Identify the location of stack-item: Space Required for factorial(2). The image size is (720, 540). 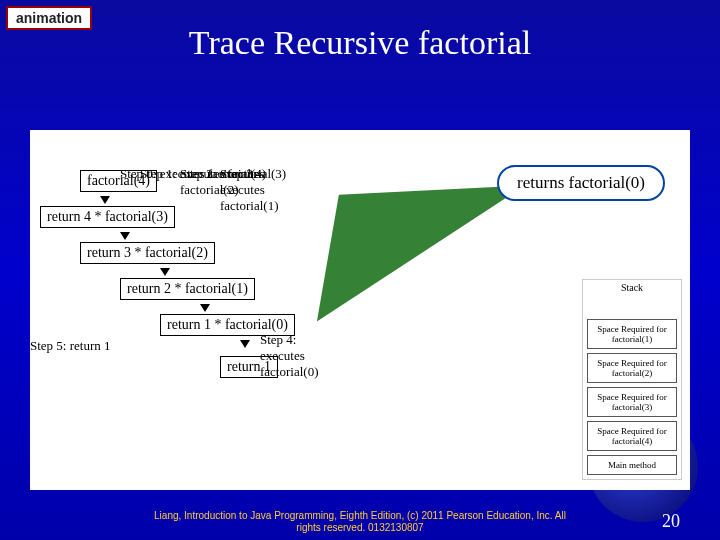
(632, 368).